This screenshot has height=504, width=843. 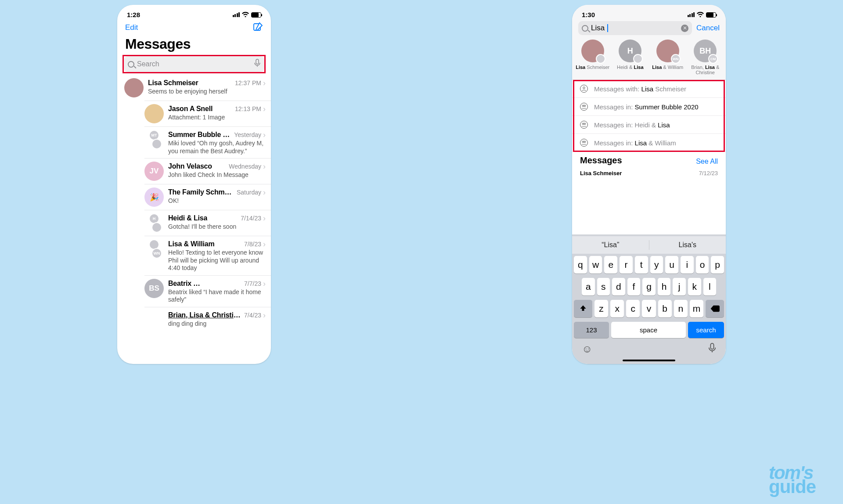 What do you see at coordinates (217, 201) in the screenshot?
I see `conversation-snippet: OK!` at bounding box center [217, 201].